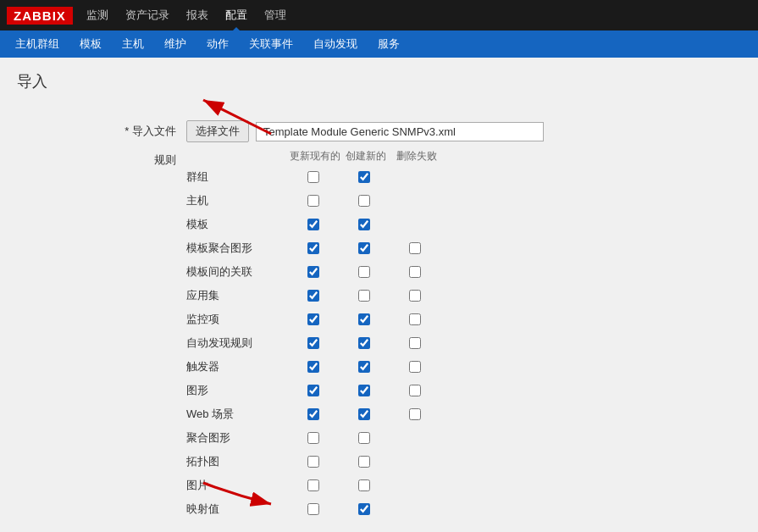 The height and width of the screenshot is (532, 758). What do you see at coordinates (464, 156) in the screenshot?
I see `rules-header: 更新现有的 创建新的 删除失败` at bounding box center [464, 156].